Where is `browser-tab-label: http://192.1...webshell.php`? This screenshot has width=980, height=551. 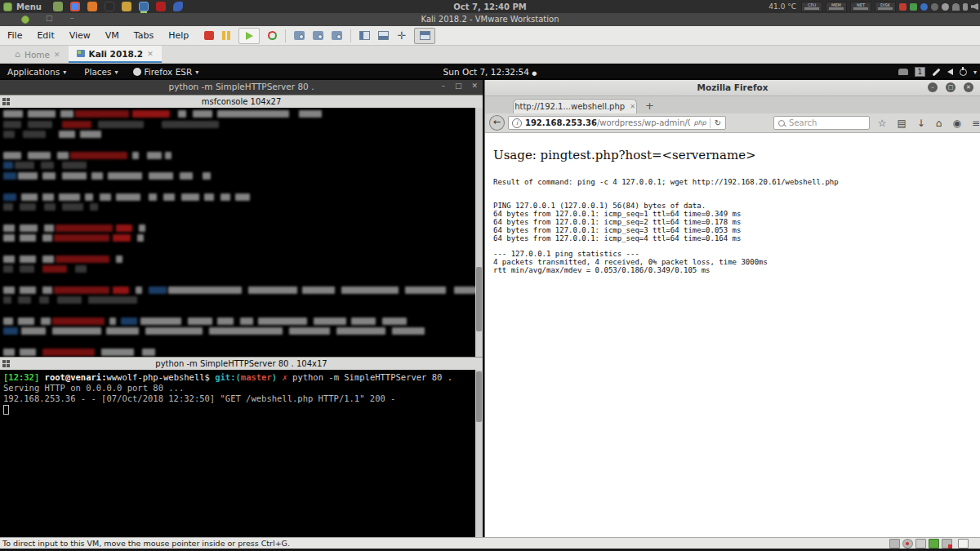
browser-tab-label: http://192.1...webshell.php is located at coordinates (570, 106).